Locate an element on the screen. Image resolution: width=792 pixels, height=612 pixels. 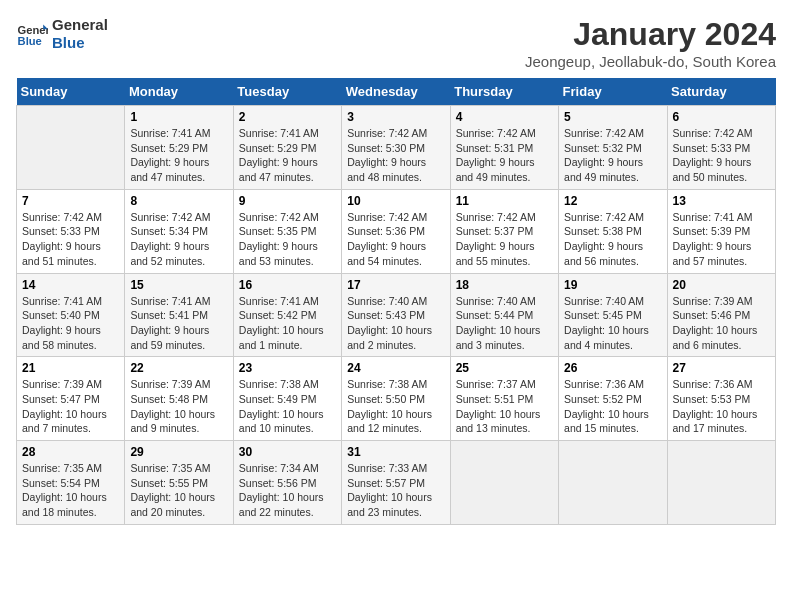
calendar-cell: 28Sunrise: 7:35 AMSunset: 5:54 PMDayligh… is located at coordinates (71, 483).